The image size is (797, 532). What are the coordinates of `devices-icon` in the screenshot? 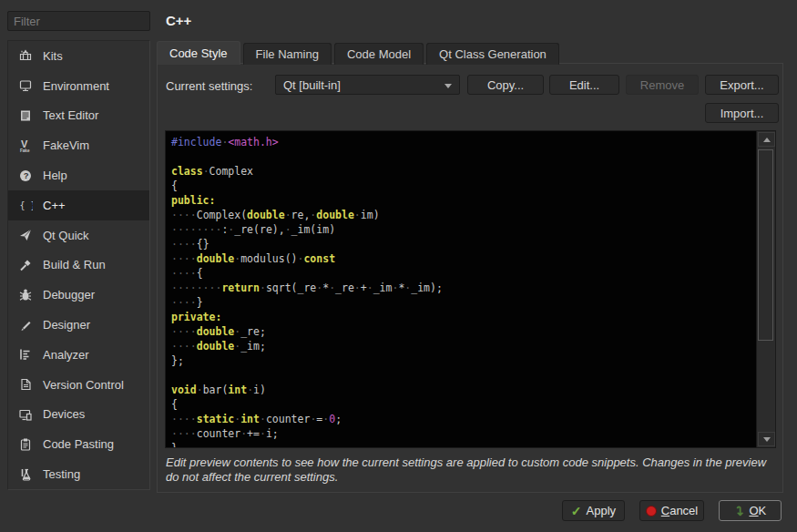 It's located at (26, 414).